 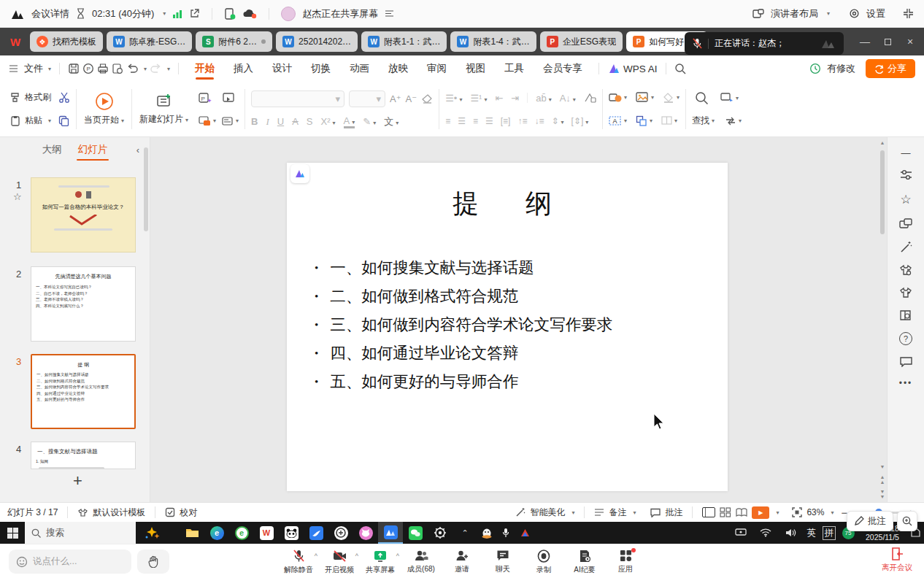 What do you see at coordinates (31, 121) in the screenshot?
I see `paste-button: 粘贴▾` at bounding box center [31, 121].